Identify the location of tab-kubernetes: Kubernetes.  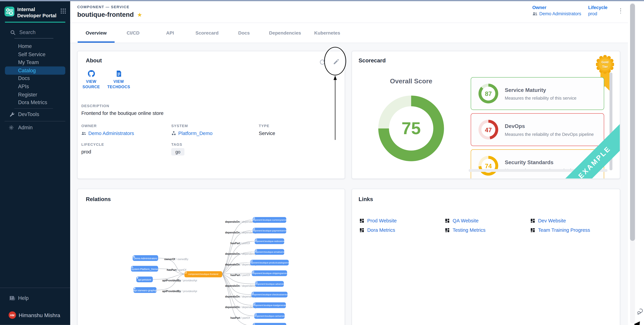
(327, 33).